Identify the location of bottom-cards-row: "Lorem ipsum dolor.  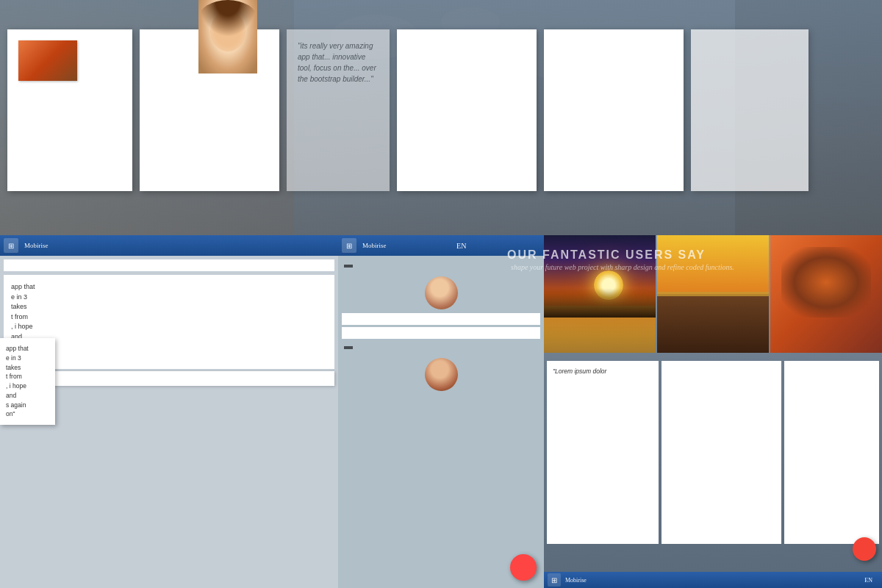
(713, 453).